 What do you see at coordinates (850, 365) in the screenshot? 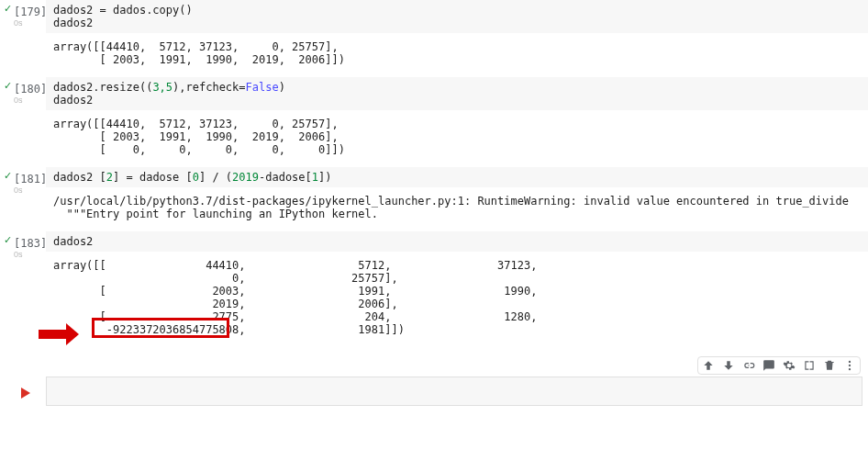
I see `more-vert-icon` at bounding box center [850, 365].